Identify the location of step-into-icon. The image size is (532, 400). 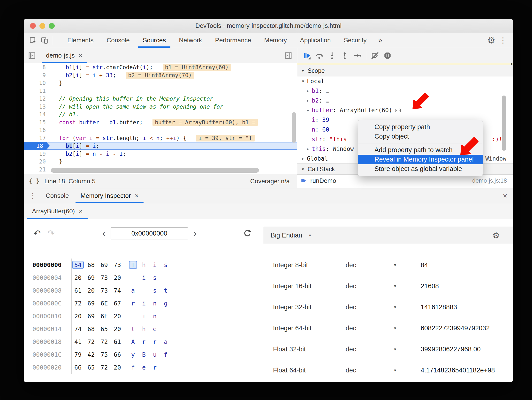
(332, 56).